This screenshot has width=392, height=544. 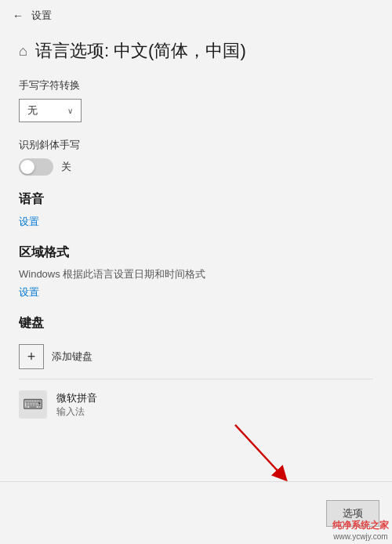 What do you see at coordinates (29, 221) in the screenshot?
I see `speech-settings-link: 设置` at bounding box center [29, 221].